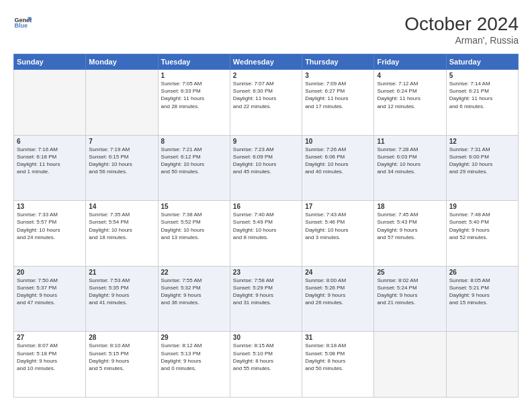 Image resolution: width=532 pixels, height=411 pixels. What do you see at coordinates (338, 226) in the screenshot?
I see `day-info: Sunrise: 7:43 AM Sunset: 5:46 PM Dayligh…` at bounding box center [338, 226].